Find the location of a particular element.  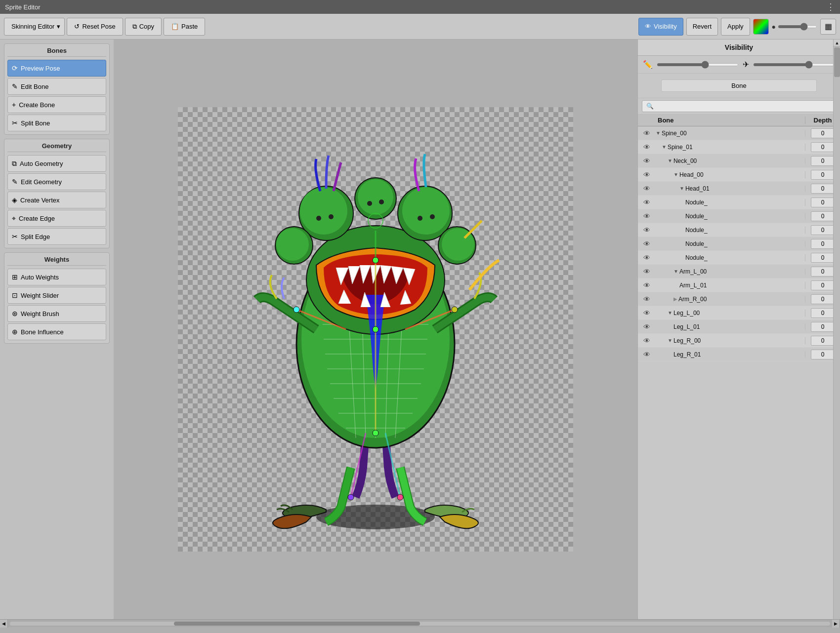

bone-tab: Bone is located at coordinates (739, 86).